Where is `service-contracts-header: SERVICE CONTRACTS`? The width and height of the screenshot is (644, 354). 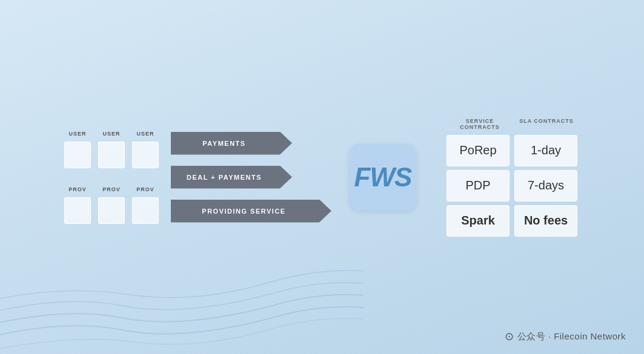 service-contracts-header: SERVICE CONTRACTS is located at coordinates (480, 124).